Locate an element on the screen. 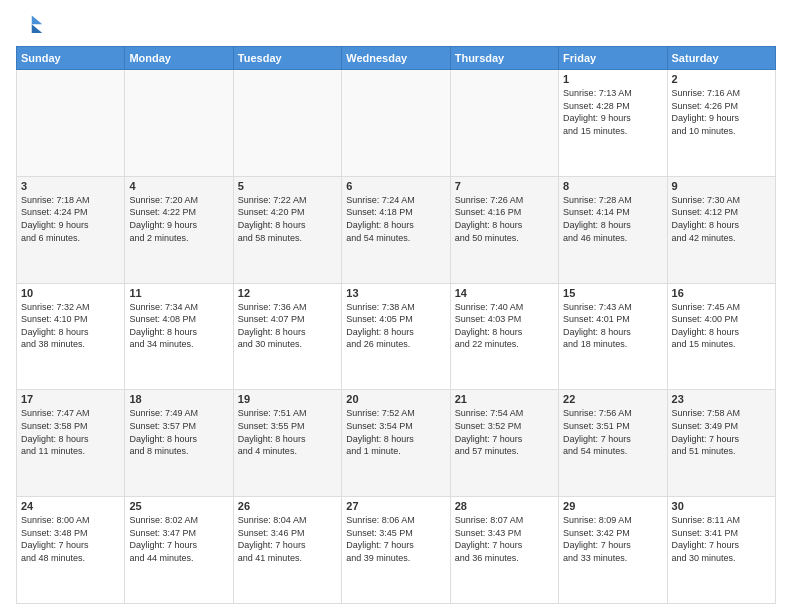 This screenshot has height=612, width=792. day-info: Sunrise: 7:58 AM Sunset: 3:49 PM Dayligh… is located at coordinates (722, 432).